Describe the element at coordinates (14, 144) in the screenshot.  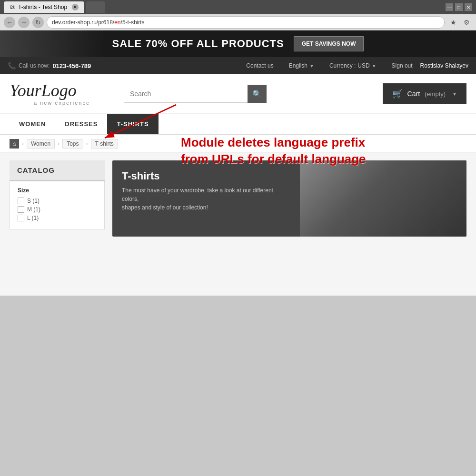
I see `breadcrumb-home: ⌂` at that location.